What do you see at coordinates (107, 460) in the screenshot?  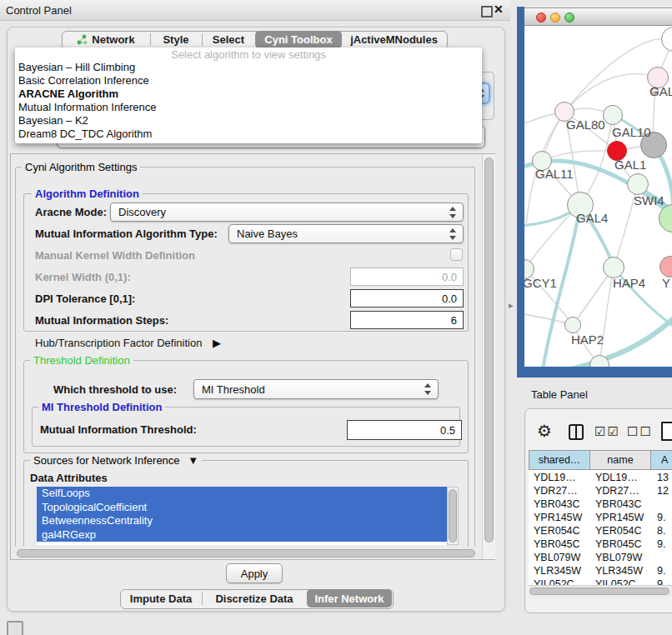 I see `sources-title-label: Sources for Network Inference` at bounding box center [107, 460].